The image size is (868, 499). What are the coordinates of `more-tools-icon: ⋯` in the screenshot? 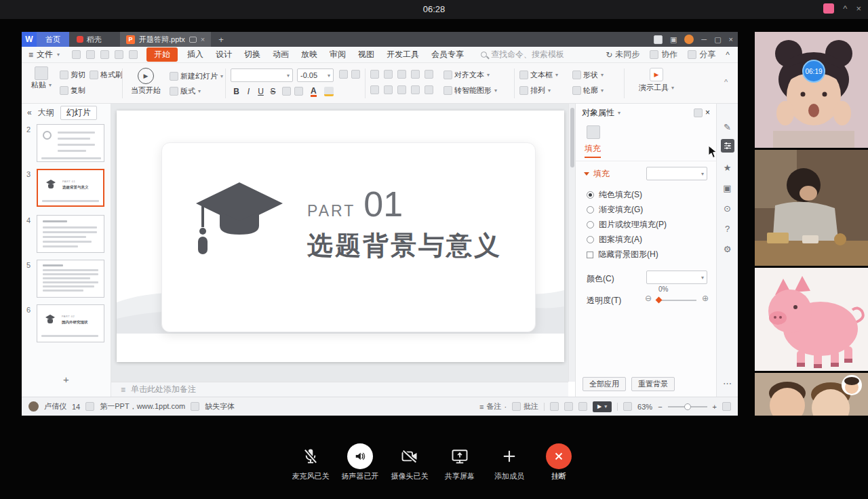 It's located at (728, 383).